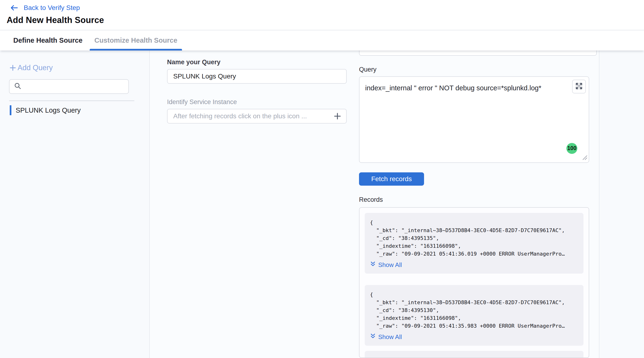  What do you see at coordinates (257, 102) in the screenshot?
I see `service-instance-label: Identify Service Instance` at bounding box center [257, 102].